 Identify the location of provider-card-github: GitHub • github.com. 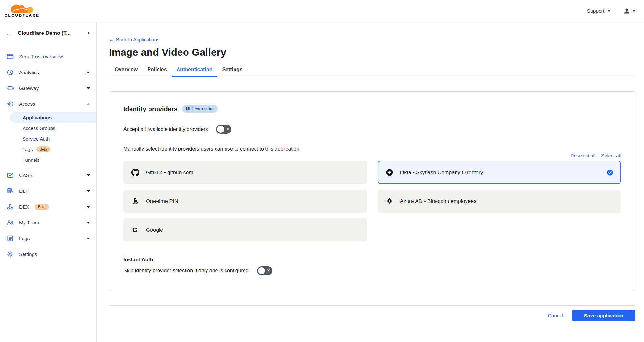
(245, 172).